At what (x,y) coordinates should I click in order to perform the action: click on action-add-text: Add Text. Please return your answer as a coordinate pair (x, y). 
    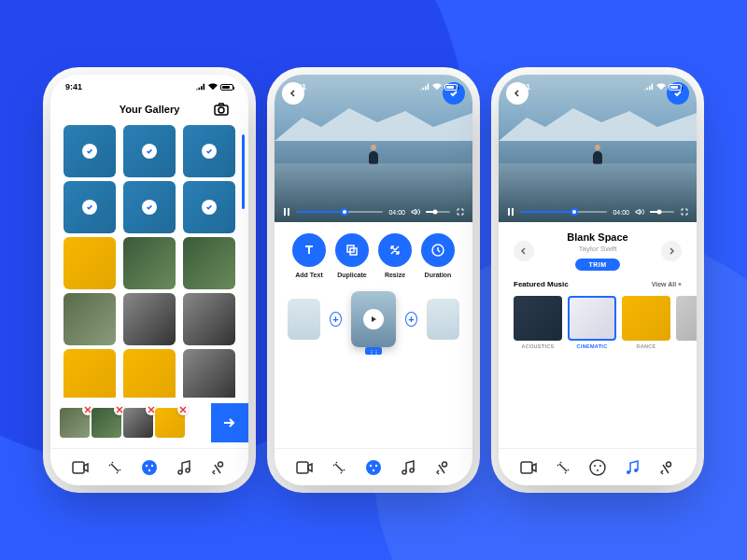
    Looking at the image, I should click on (309, 256).